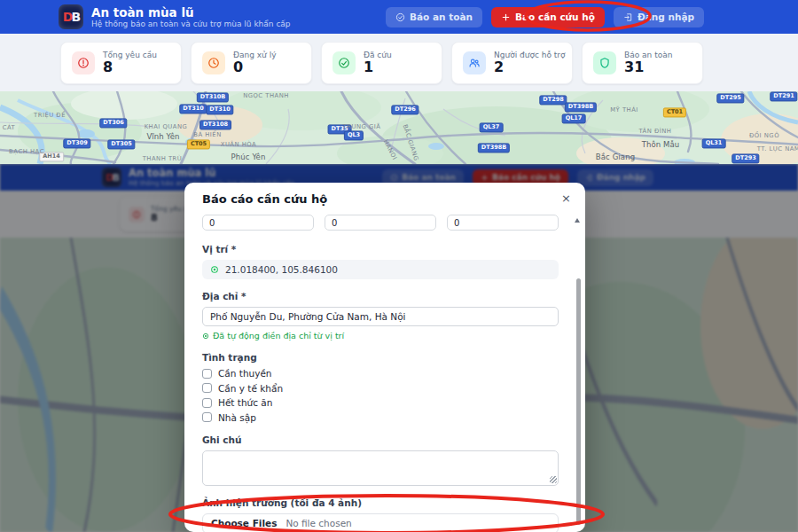 The width and height of the screenshot is (798, 532). I want to click on road-badge: DT310B, so click(213, 98).